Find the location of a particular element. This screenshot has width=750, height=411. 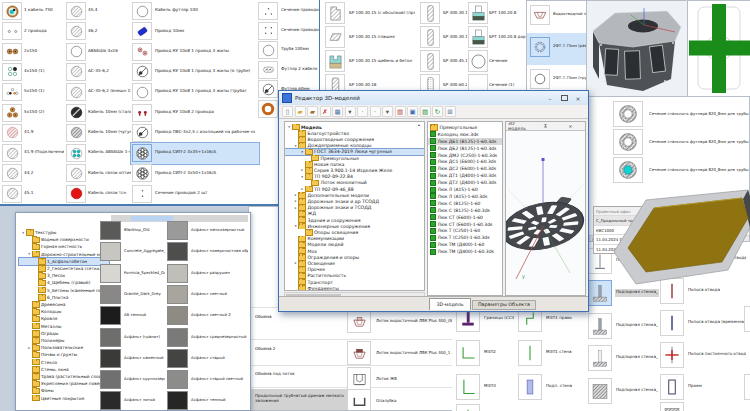

tree-item: Почвы и грунты is located at coordinates (64, 354).